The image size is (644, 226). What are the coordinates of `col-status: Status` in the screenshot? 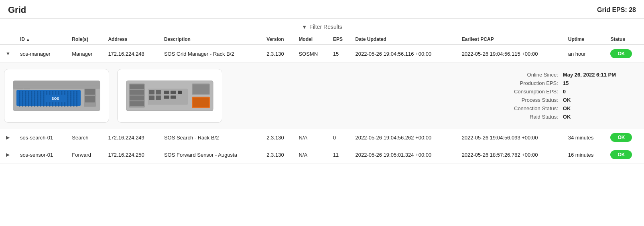 It's located at (625, 39).